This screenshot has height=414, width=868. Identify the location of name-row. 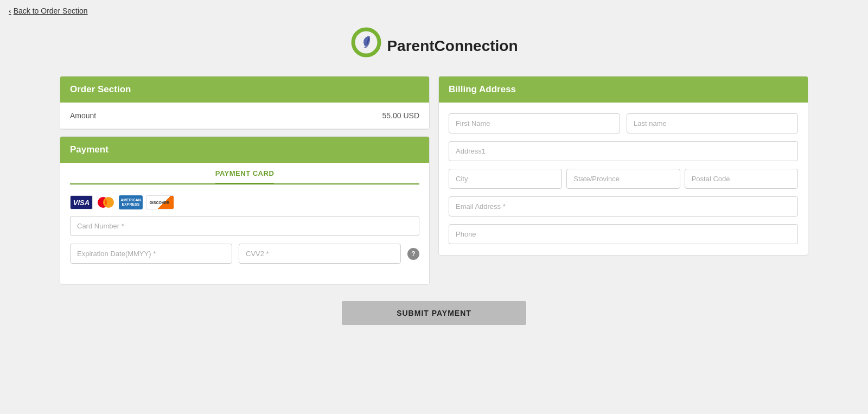
(623, 124).